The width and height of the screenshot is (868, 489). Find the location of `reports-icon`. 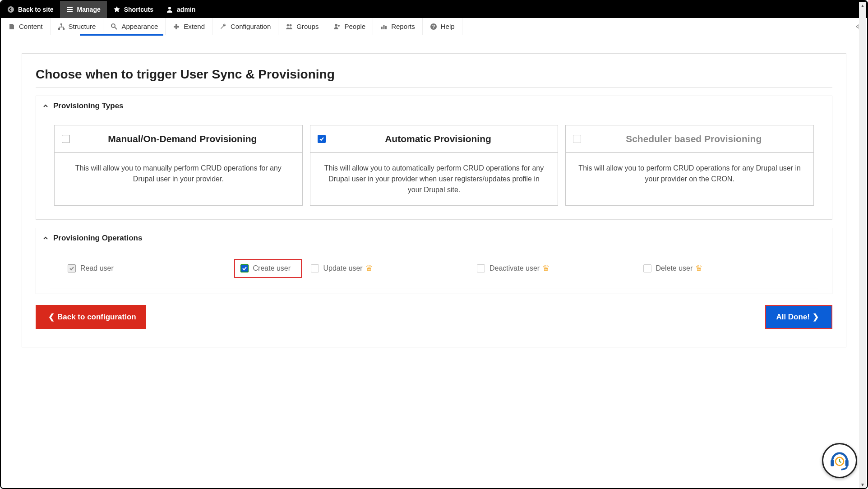

reports-icon is located at coordinates (384, 27).